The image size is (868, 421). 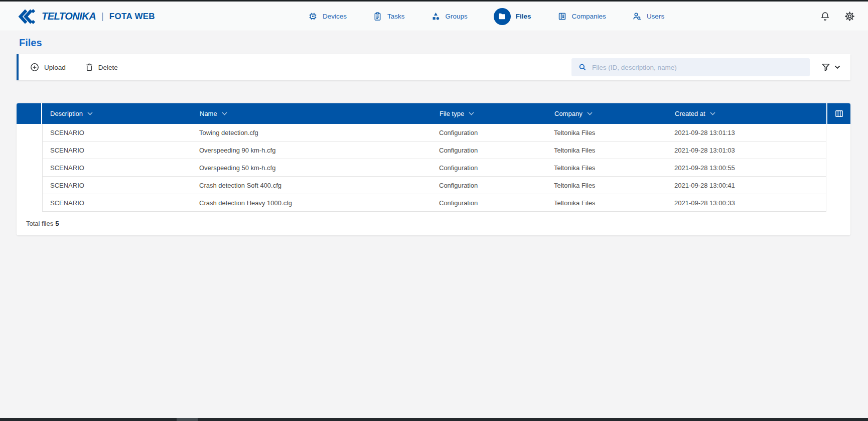 I want to click on folder-icon, so click(x=502, y=16).